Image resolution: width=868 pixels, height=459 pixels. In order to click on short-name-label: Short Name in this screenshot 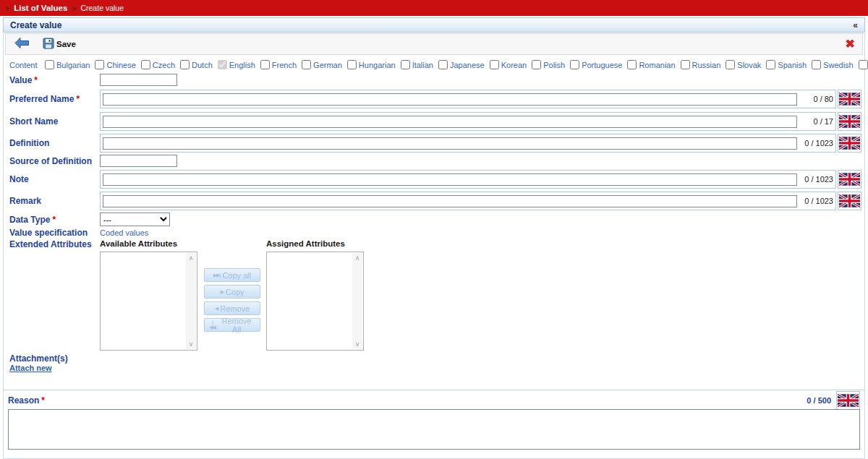, I will do `click(55, 121)`.